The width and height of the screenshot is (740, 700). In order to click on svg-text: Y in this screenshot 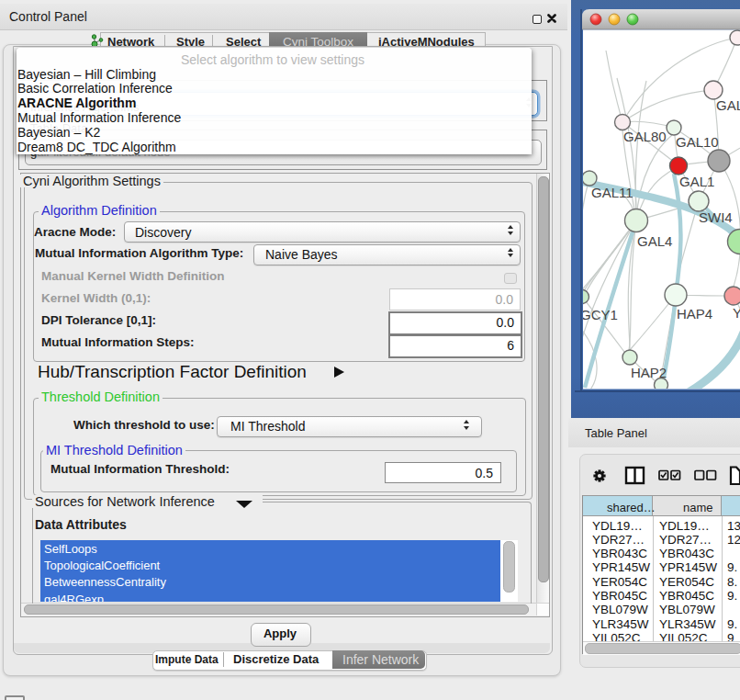, I will do `click(736, 312)`.